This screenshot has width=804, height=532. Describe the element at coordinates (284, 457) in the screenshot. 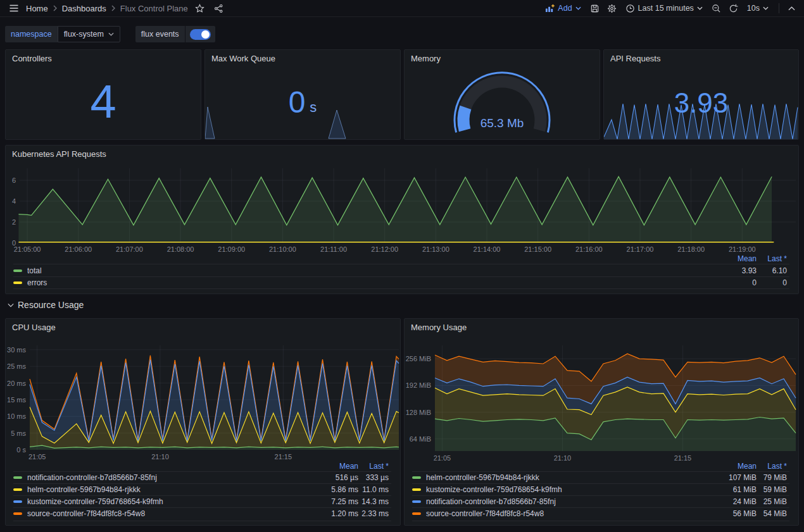

I see `svg-text: 21:15` at that location.